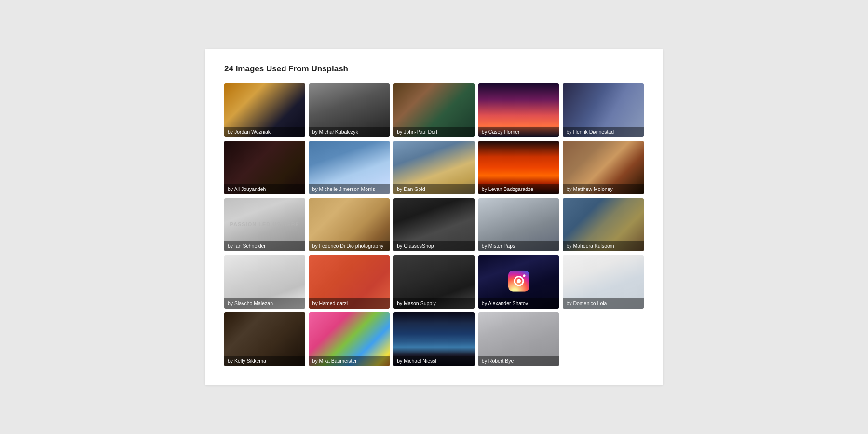 This screenshot has width=868, height=434. Describe the element at coordinates (350, 282) in the screenshot. I see `image-item-hamed: by Hamed darzi` at that location.